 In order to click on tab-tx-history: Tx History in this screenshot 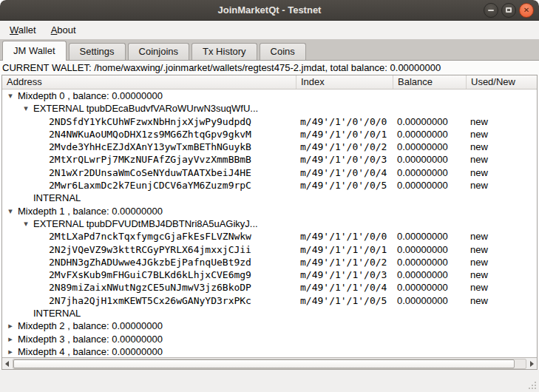, I will do `click(225, 52)`.